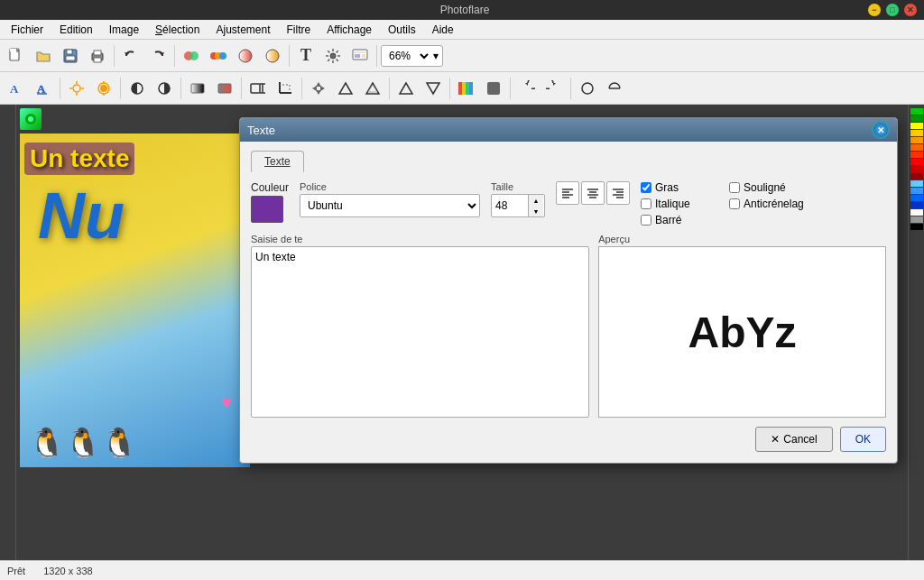 The image size is (924, 580). Describe the element at coordinates (406, 88) in the screenshot. I see `tb2-triangle3-btn` at that location.